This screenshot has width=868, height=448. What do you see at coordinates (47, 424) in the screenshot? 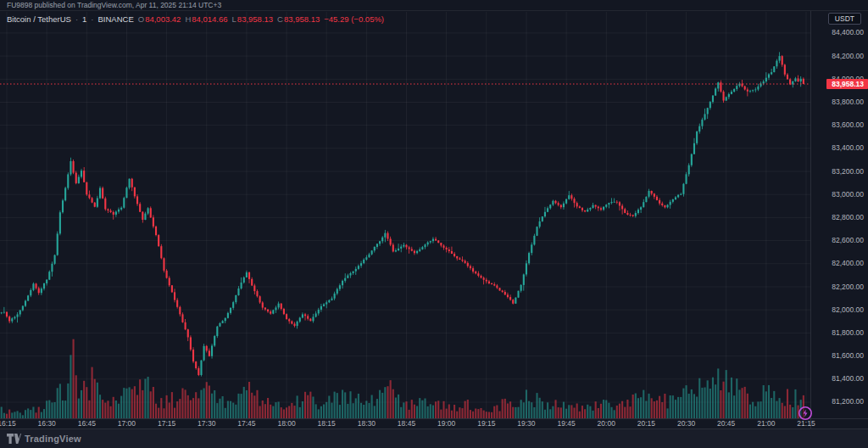
I see `time-tick-label: 16:30` at bounding box center [47, 424].